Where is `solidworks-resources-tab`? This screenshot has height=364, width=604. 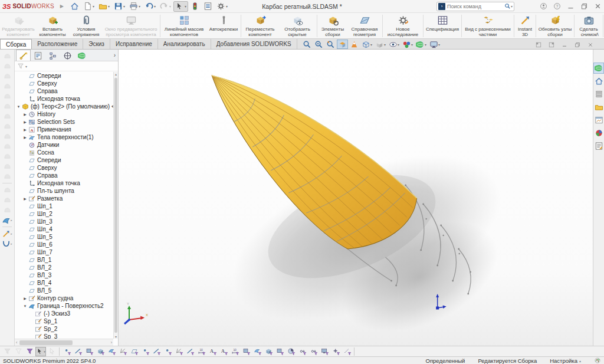
solidworks-resources-tab is located at coordinates (599, 81).